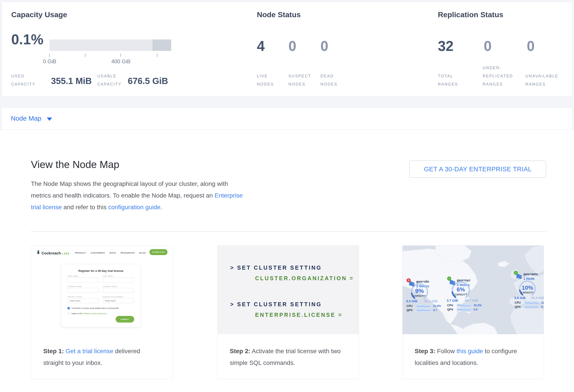 The image size is (574, 392). Describe the element at coordinates (118, 290) in the screenshot. I see `company-email-field` at that location.